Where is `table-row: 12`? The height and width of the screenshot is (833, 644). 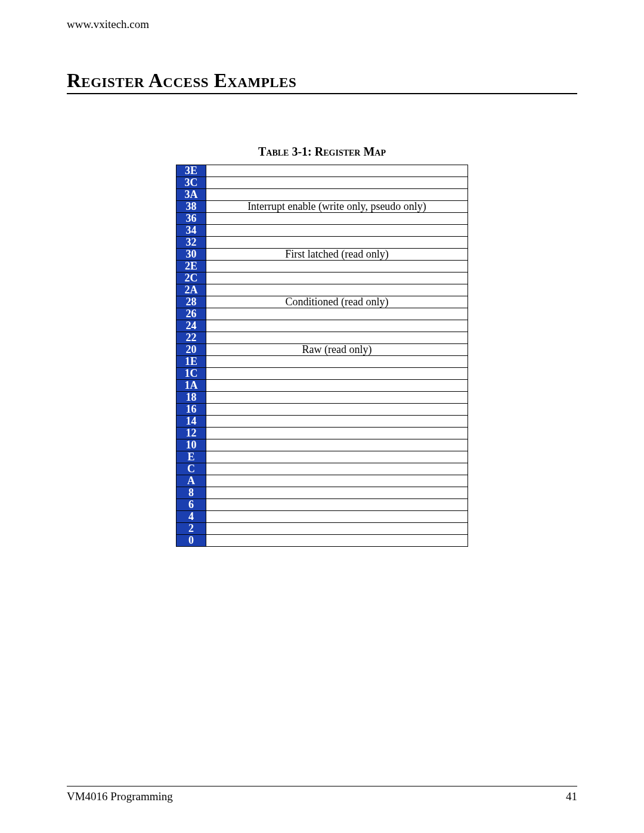
table-row: 12 is located at coordinates (322, 433).